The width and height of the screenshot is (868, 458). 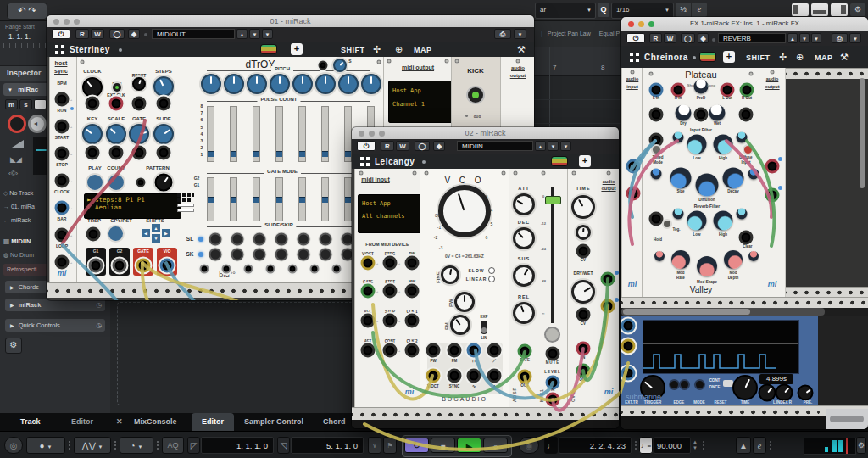 What do you see at coordinates (656, 141) in the screenshot?
I see `tuned-jack` at bounding box center [656, 141].